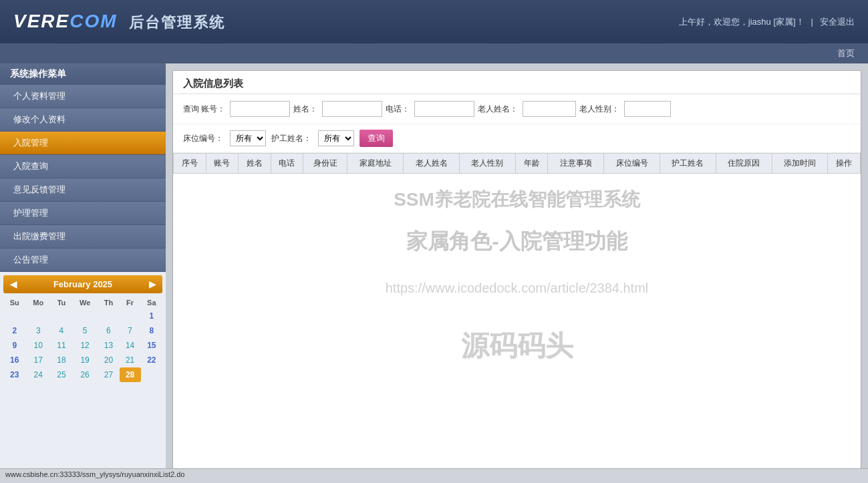 This screenshot has width=868, height=483. Describe the element at coordinates (434, 21) in the screenshot. I see `header: VERECOM 后台管理系统 上午好，欢迎您，jiashu [家属]！ | 安全…` at that location.